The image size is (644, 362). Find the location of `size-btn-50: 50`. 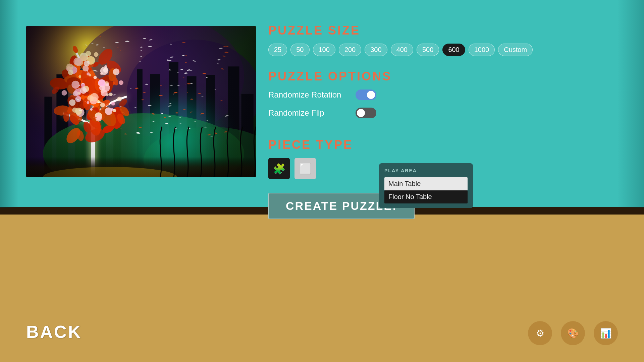

size-btn-50: 50 is located at coordinates (300, 50).